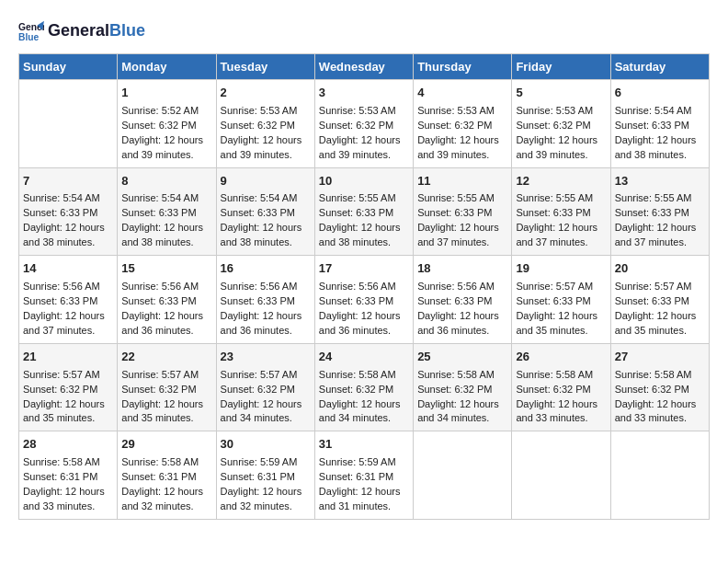 Image resolution: width=728 pixels, height=563 pixels. I want to click on day-number: 15, so click(166, 269).